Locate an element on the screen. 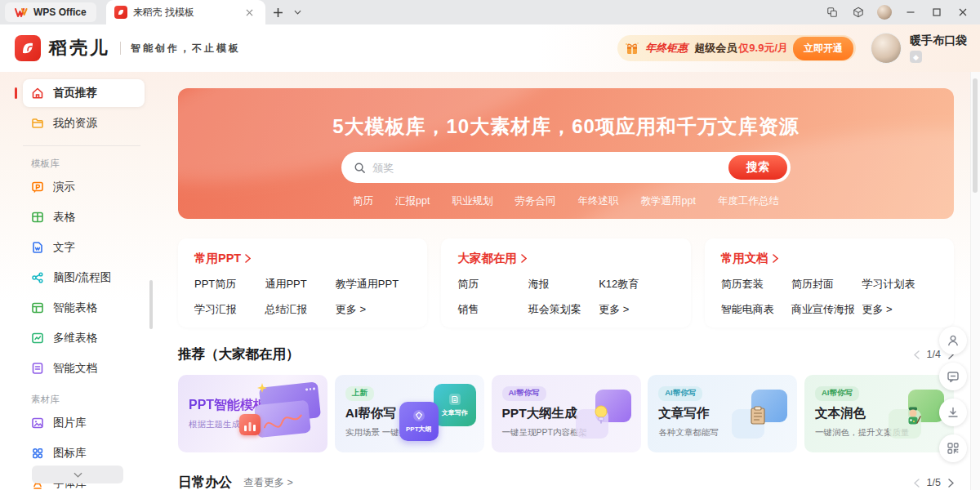 The image size is (980, 490). hot-tag: 劳务合同 is located at coordinates (536, 201).